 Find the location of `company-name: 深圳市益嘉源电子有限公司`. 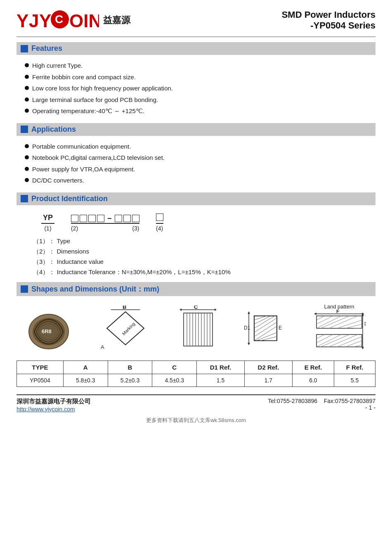

company-name: 深圳市益嘉源电子有限公司 is located at coordinates (54, 401).